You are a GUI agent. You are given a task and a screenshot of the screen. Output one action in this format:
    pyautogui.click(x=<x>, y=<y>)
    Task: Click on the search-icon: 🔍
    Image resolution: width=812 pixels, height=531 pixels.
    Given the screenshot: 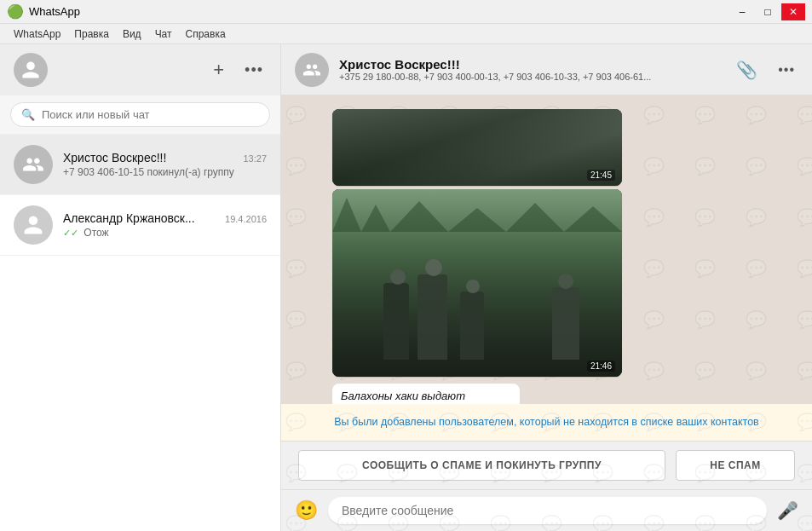 What is the action you would take?
    pyautogui.click(x=28, y=114)
    